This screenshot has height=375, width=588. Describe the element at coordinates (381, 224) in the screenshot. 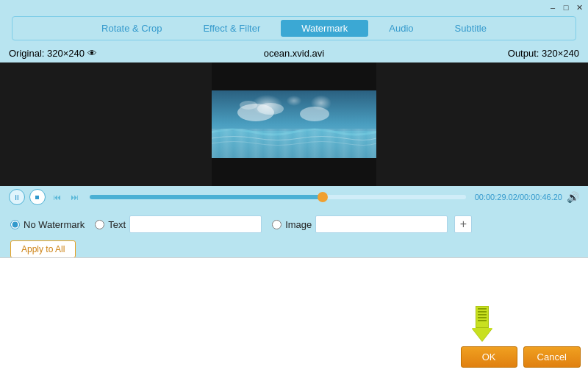

I see `image-watermark-input` at that location.